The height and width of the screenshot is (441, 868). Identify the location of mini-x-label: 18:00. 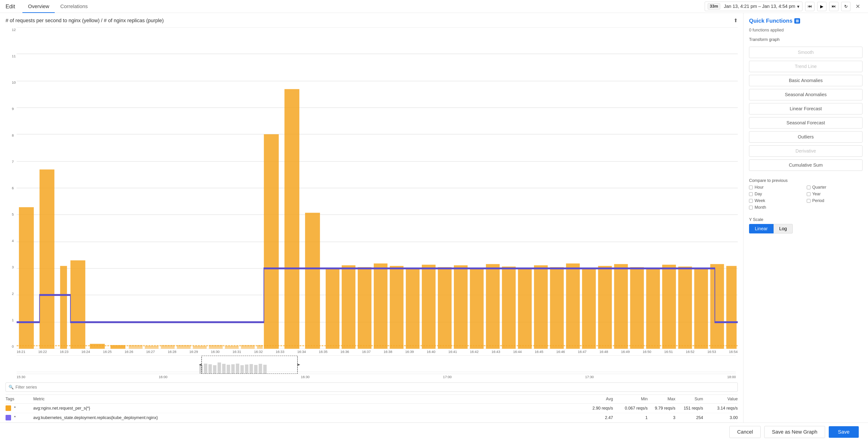
(732, 377).